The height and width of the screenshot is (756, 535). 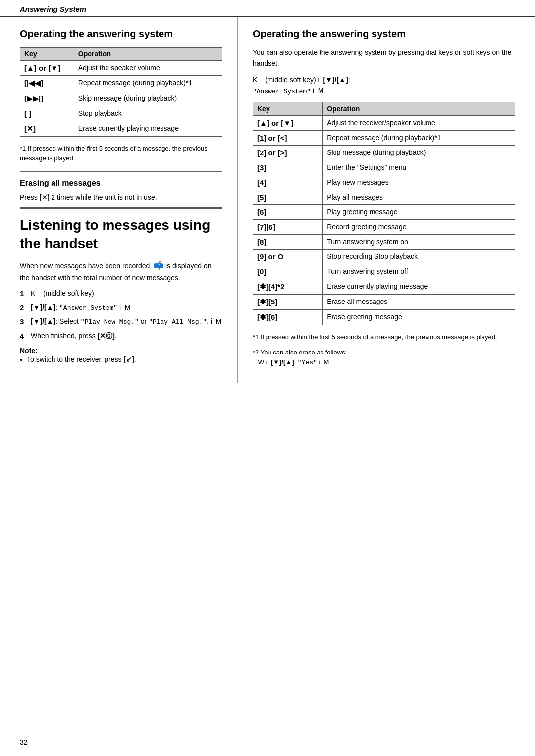 I want to click on table-row: [✱][5]Erase all messages, so click(x=384, y=302).